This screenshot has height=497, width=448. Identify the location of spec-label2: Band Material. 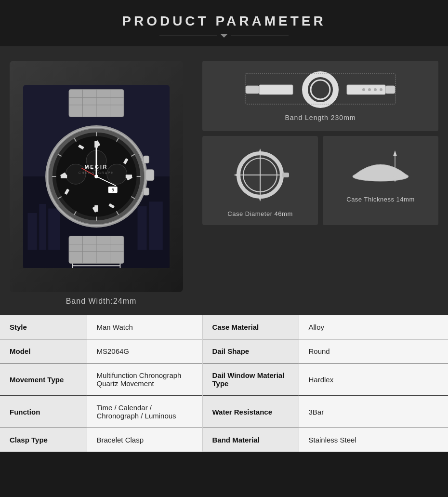
(250, 440).